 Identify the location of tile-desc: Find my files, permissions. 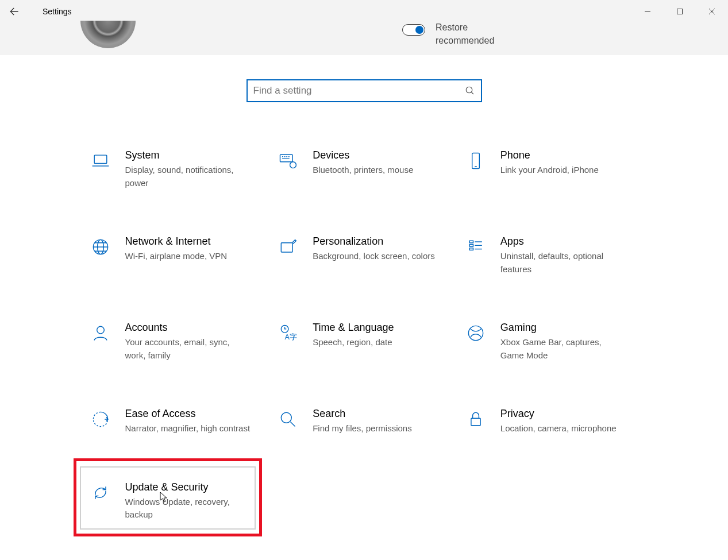
(362, 428).